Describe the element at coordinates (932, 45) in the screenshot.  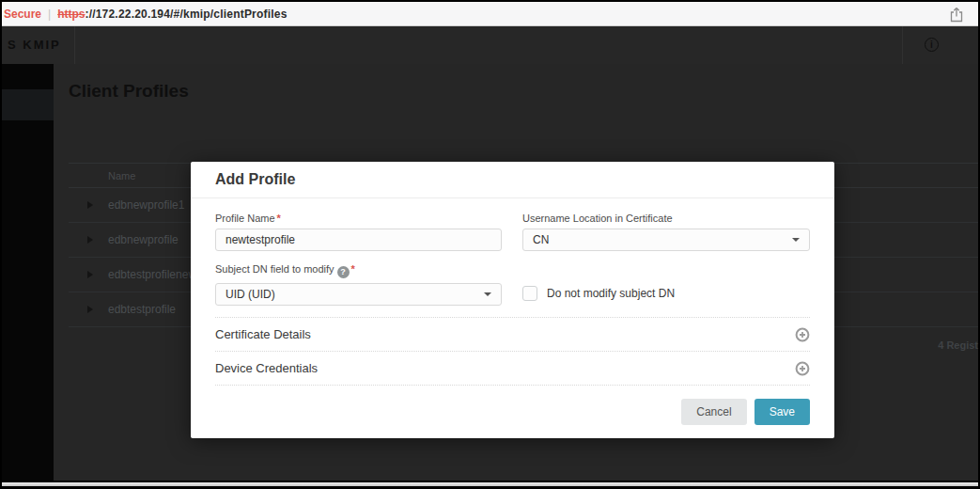
I see `info-icon: i` at that location.